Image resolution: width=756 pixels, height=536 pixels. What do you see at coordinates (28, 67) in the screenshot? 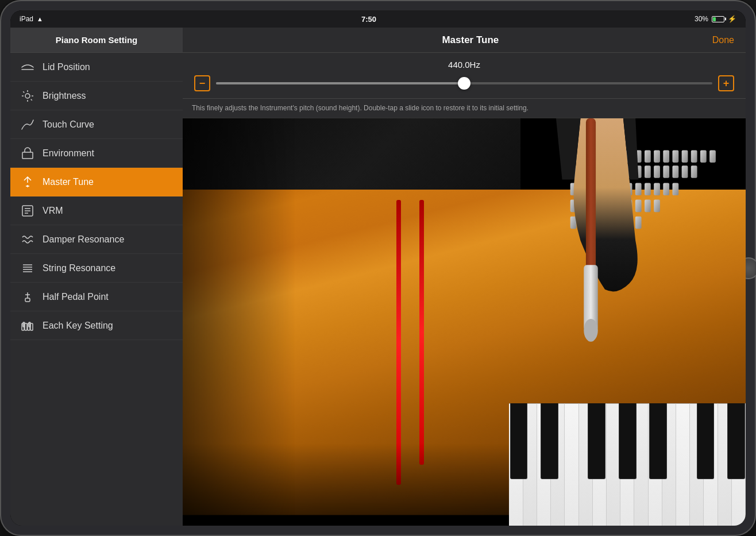
I see `lid-icon` at bounding box center [28, 67].